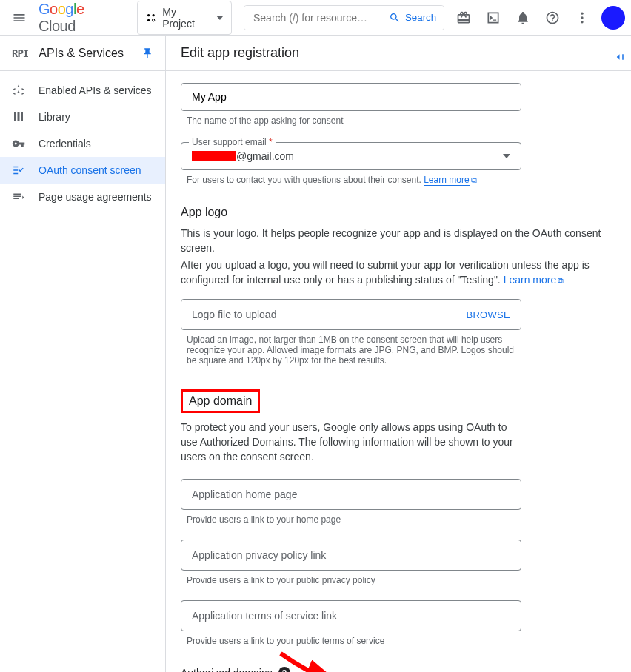  What do you see at coordinates (523, 18) in the screenshot?
I see `notifications-icon` at bounding box center [523, 18].